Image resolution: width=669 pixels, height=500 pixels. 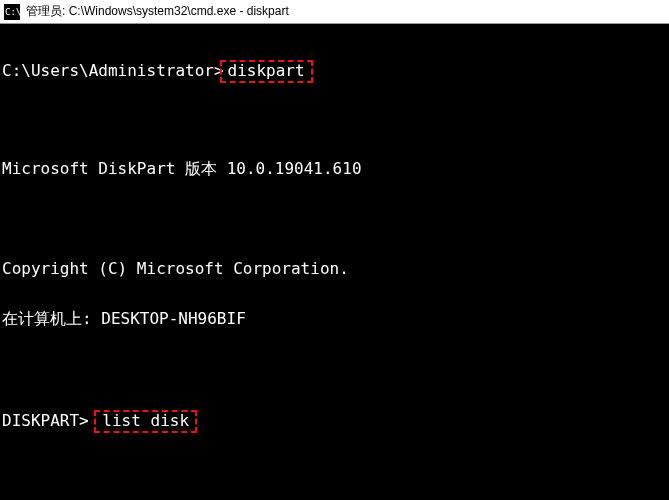 I want to click on command-highlight: diskpart, so click(x=266, y=72).